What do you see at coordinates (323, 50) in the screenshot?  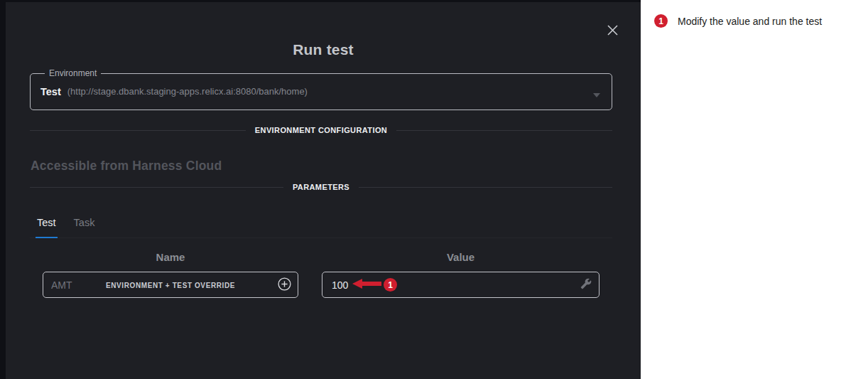 I see `dialog-title: Run test` at bounding box center [323, 50].